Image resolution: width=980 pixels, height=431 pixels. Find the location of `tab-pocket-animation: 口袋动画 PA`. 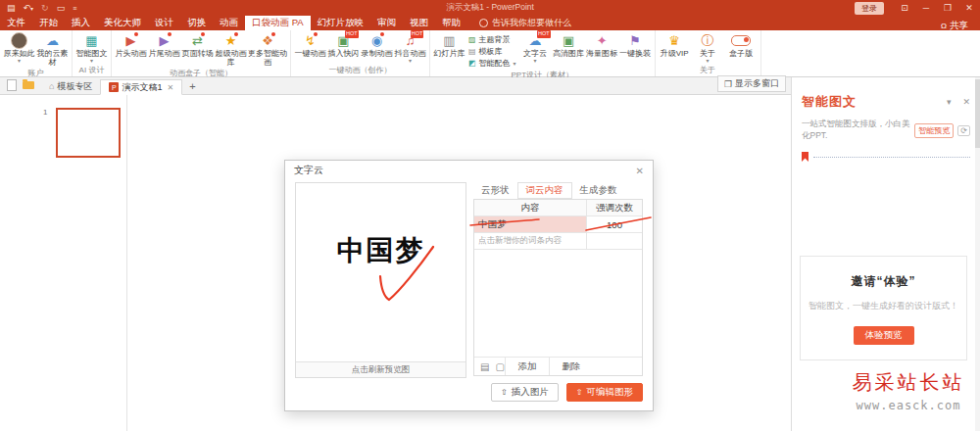

tab-pocket-animation: 口袋动画 PA is located at coordinates (278, 24).